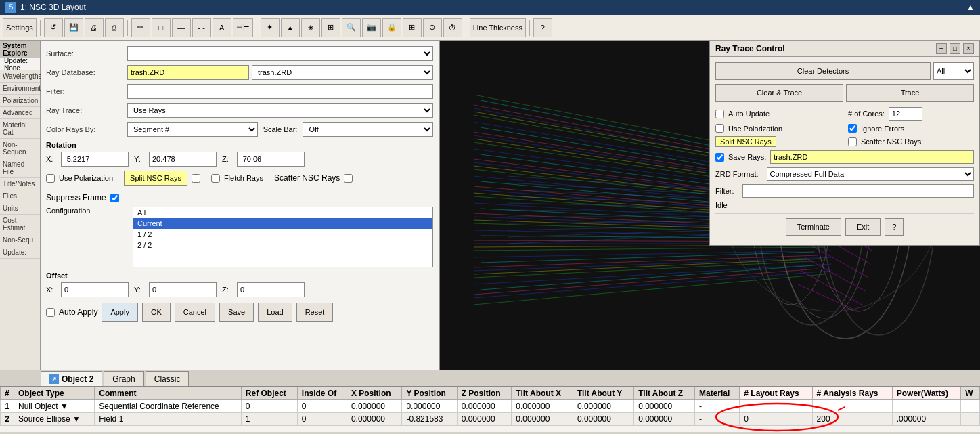 The width and height of the screenshot is (980, 434). Describe the element at coordinates (368, 129) in the screenshot. I see `scale-bar-select: Off` at that location.